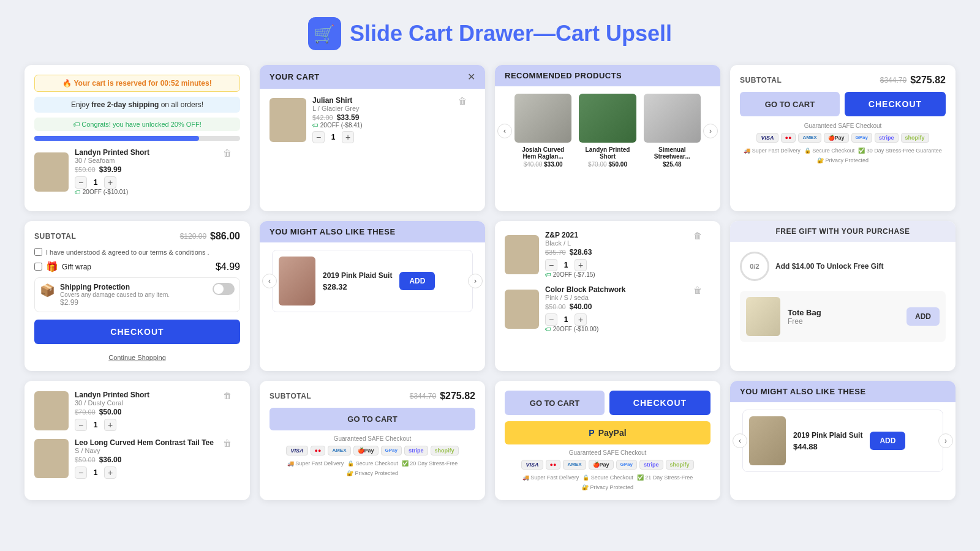 This screenshot has width=980, height=551. I want to click on qty-control-leo: − 1 +, so click(157, 473).